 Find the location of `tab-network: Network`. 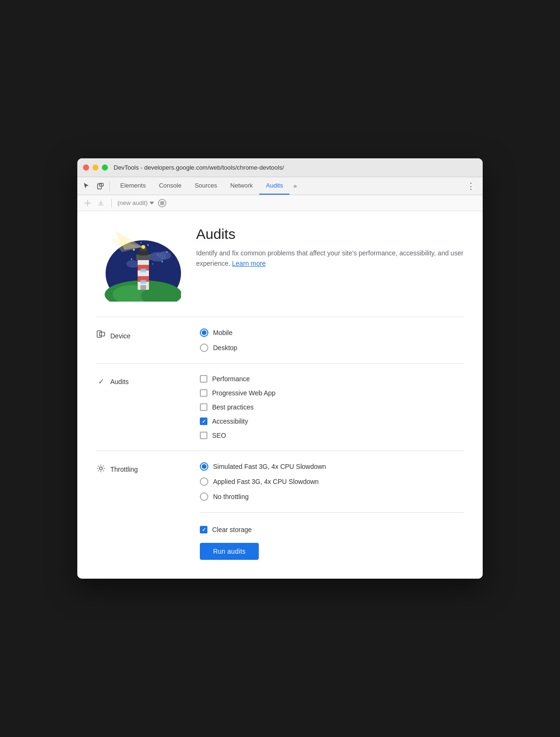

tab-network: Network is located at coordinates (242, 186).